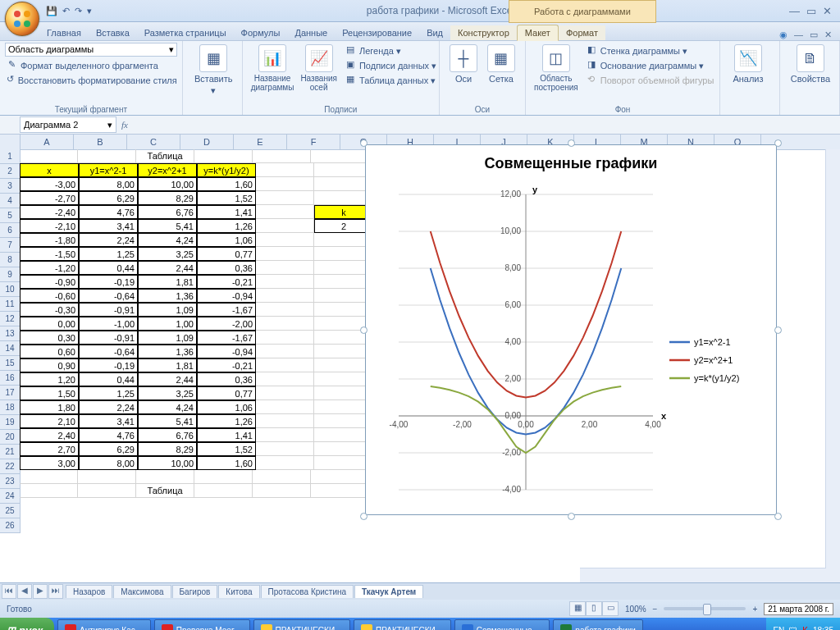 Image resolution: width=840 pixels, height=630 pixels. What do you see at coordinates (502, 625) in the screenshot?
I see `taskbar-item: Совмещенные …` at bounding box center [502, 625].